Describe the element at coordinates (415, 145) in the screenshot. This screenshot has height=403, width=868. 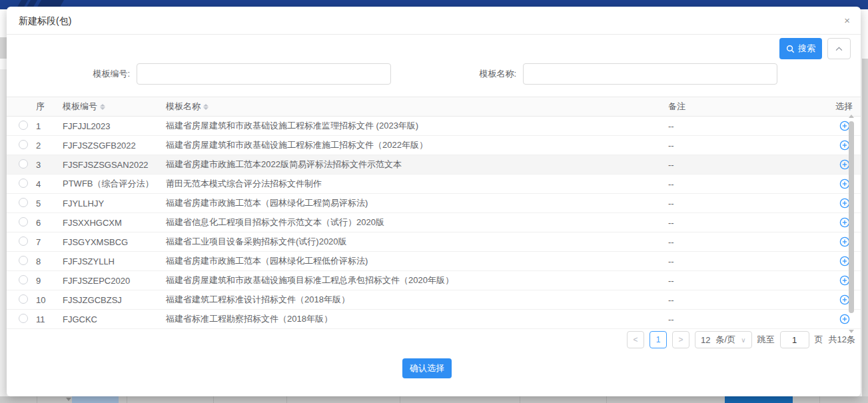
I see `row-template-name: 福建省房屋建筑和市政基础设施工程标准施工招标文件（2022年版）` at that location.